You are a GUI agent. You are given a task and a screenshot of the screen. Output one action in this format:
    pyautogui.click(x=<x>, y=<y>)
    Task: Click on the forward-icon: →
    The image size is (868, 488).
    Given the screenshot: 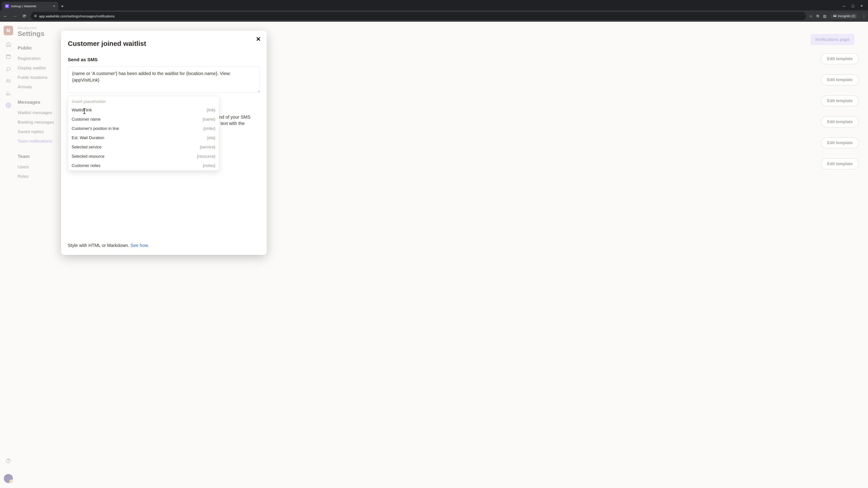 What is the action you would take?
    pyautogui.click(x=15, y=16)
    